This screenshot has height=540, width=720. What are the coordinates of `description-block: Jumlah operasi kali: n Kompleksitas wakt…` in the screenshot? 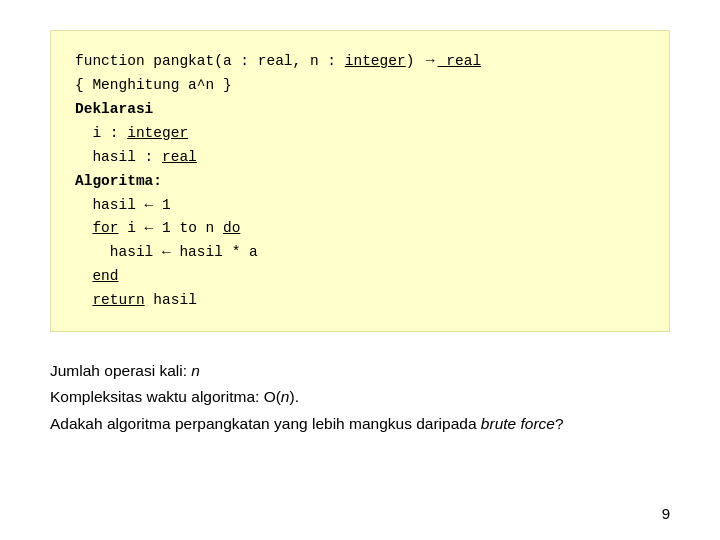 It's located at (360, 398).